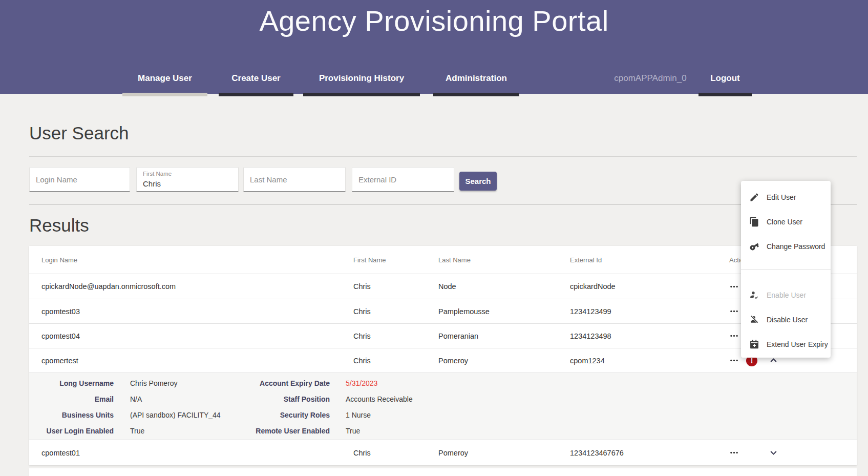 This screenshot has width=868, height=476. Describe the element at coordinates (786, 246) in the screenshot. I see `menu-item-change-password: Change Password` at that location.